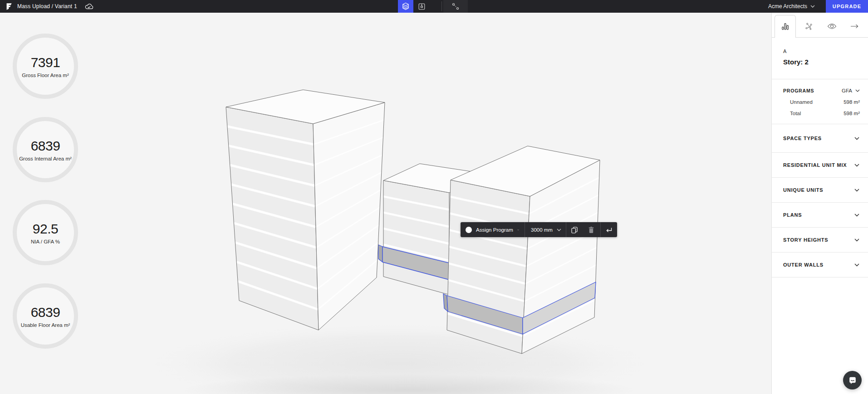  Describe the element at coordinates (574, 230) in the screenshot. I see `duplicate-icon` at that location.